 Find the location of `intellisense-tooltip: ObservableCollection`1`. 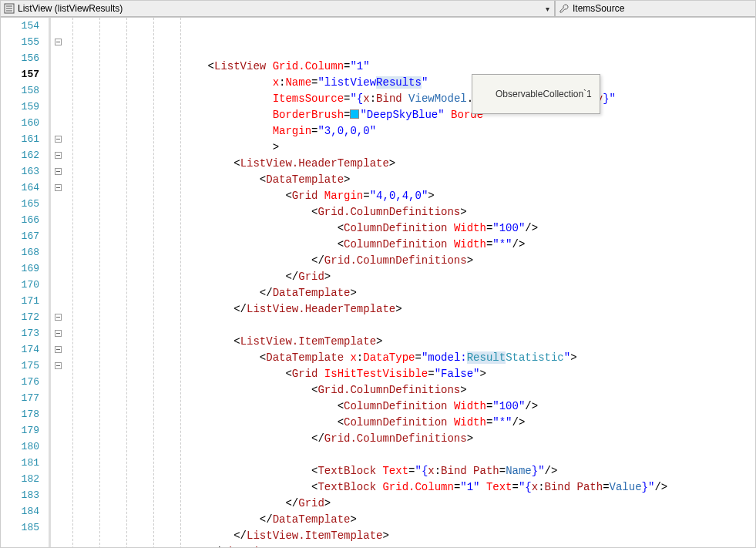

intellisense-tooltip: ObservableCollection`1 is located at coordinates (536, 94).